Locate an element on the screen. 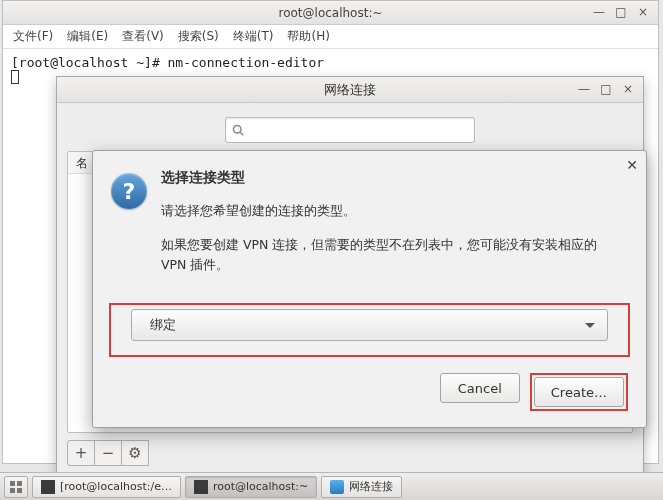 This screenshot has width=663, height=500. net-maximize-button: □ is located at coordinates (606, 89).